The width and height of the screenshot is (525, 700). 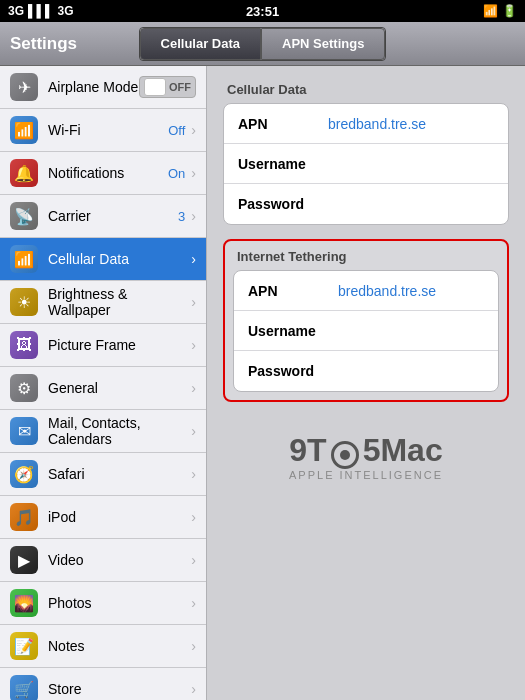 What do you see at coordinates (366, 204) in the screenshot?
I see `cellular-password-row: Password` at bounding box center [366, 204].